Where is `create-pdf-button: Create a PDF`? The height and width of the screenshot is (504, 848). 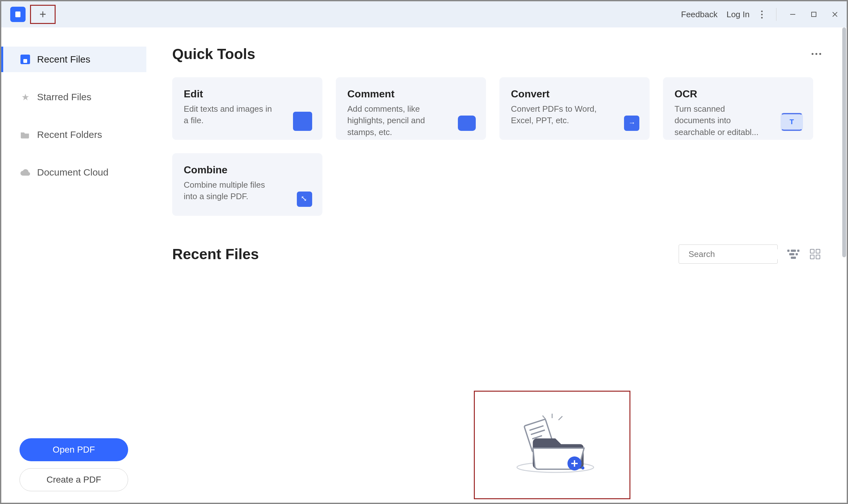
create-pdf-button: Create a PDF is located at coordinates (74, 480).